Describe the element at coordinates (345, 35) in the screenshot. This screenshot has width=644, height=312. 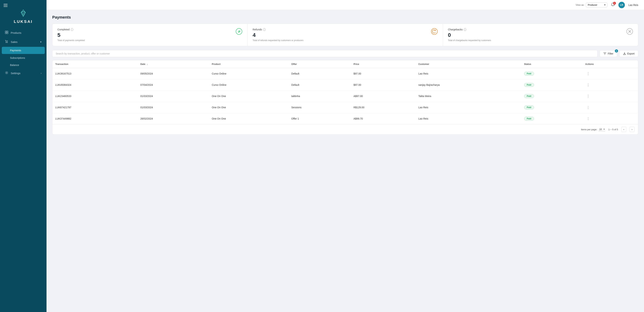
I see `stats-row: Completed i 5 Total of payments complete…` at that location.